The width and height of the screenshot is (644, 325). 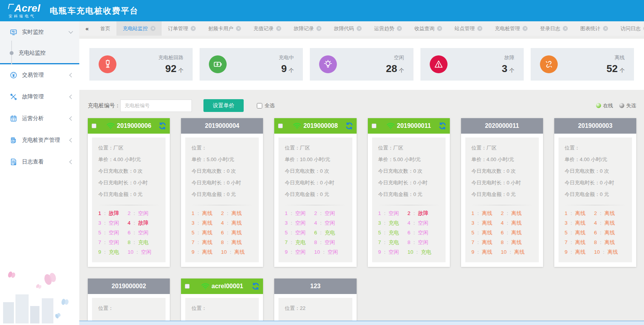 What do you see at coordinates (156, 106) in the screenshot?
I see `pile-number-input` at bounding box center [156, 106].